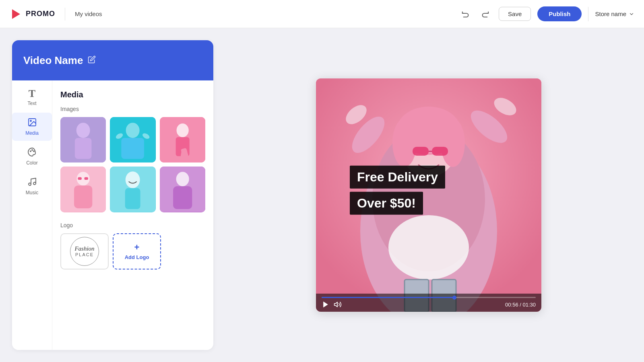 The height and width of the screenshot is (362, 644). Describe the element at coordinates (332, 304) in the screenshot. I see `controls-left` at that location.